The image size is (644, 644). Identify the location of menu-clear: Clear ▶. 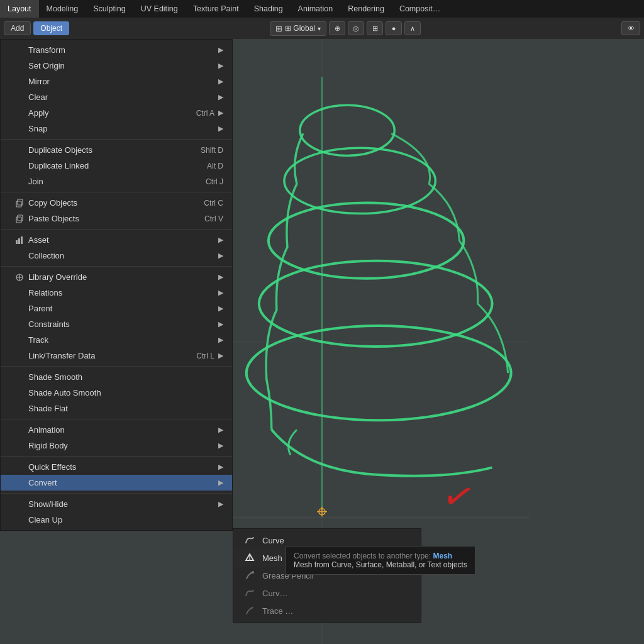
(116, 97).